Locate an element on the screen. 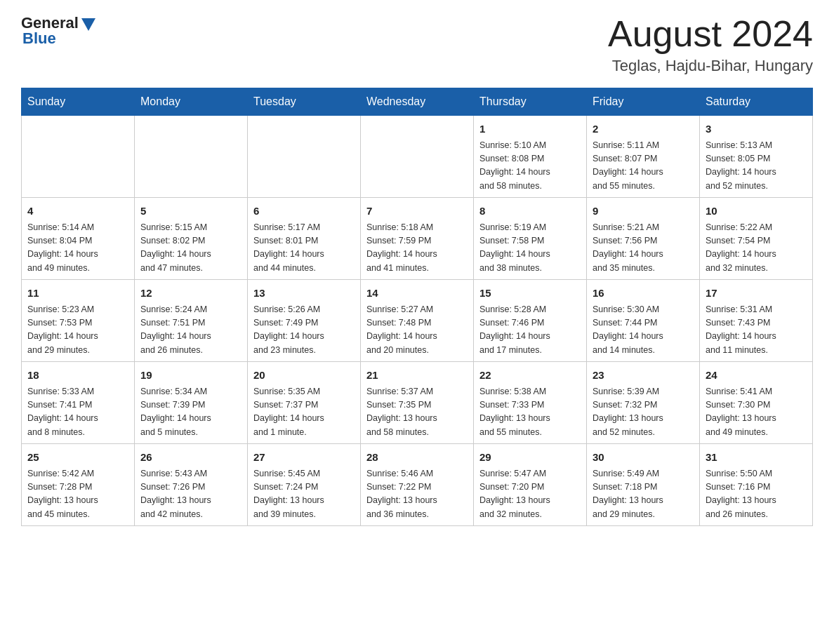 The width and height of the screenshot is (834, 644). calendar-header-thursday: Thursday is located at coordinates (531, 102).